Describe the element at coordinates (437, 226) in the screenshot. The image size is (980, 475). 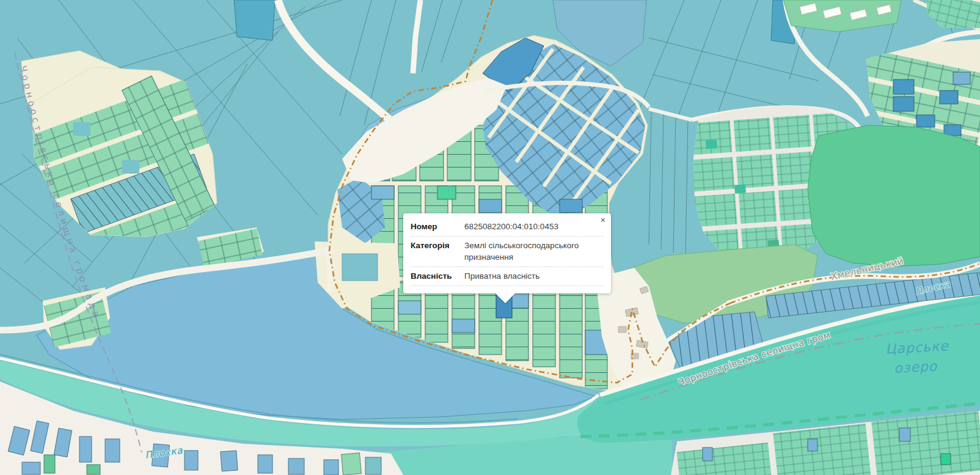
I see `field-label-number: Номер` at that location.